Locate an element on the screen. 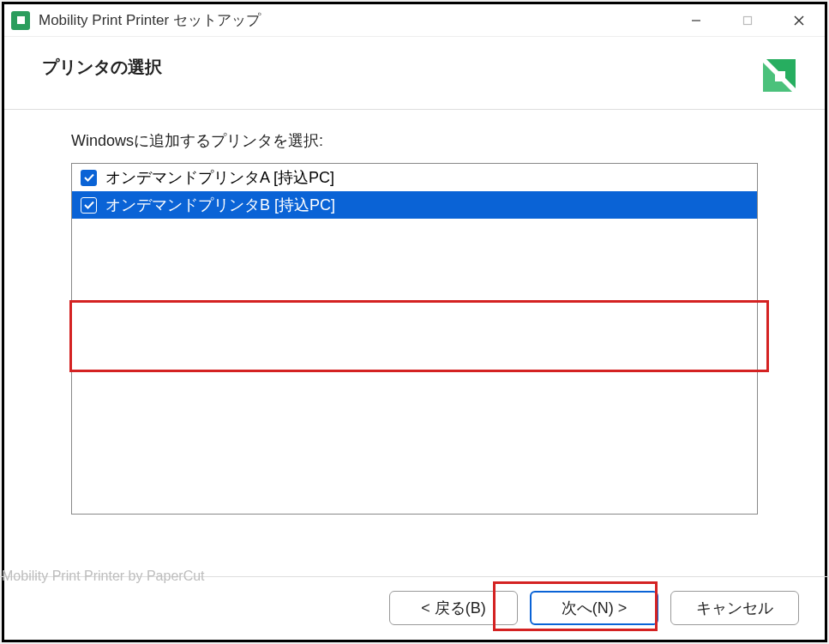 The height and width of the screenshot is (644, 829). maximize-button is located at coordinates (748, 21).